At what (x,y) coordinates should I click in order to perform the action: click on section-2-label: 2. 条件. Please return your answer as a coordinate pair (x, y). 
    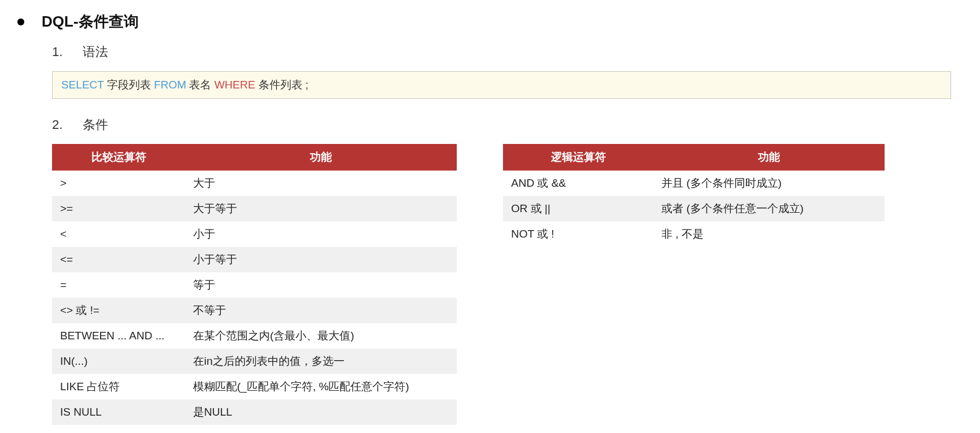
    Looking at the image, I should click on (508, 125).